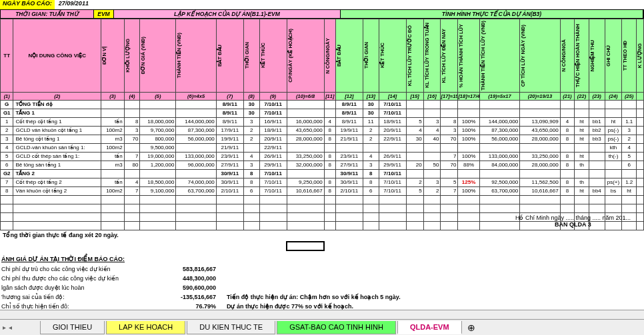 The image size is (644, 335). I want to click on tab-nav: ▸◂, so click(7, 328).